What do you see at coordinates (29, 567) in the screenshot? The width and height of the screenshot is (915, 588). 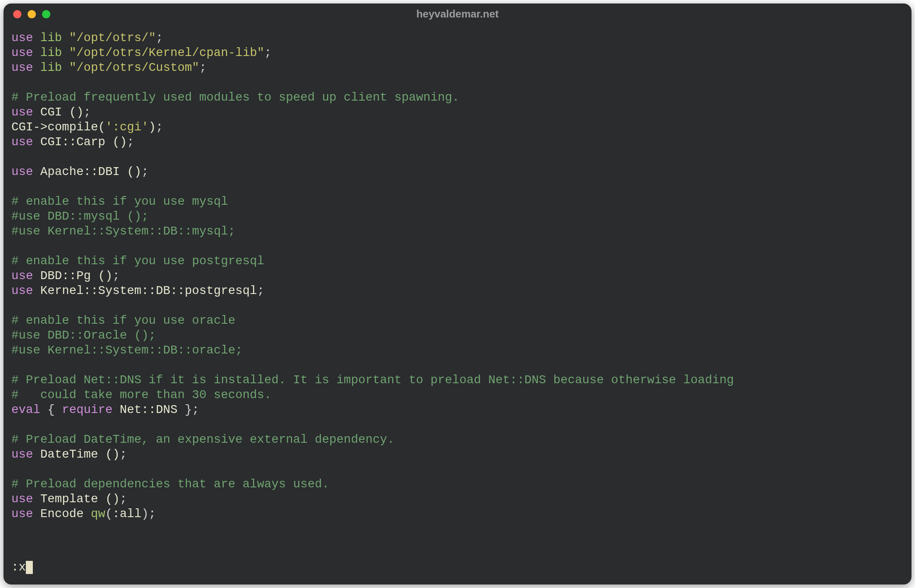 I see `cursor-icon` at bounding box center [29, 567].